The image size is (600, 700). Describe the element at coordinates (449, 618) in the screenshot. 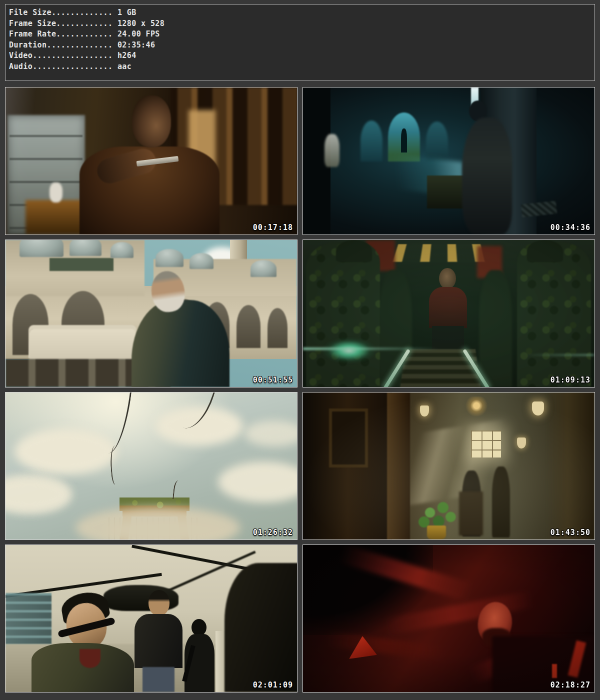

I see `vignette-overlay` at that location.